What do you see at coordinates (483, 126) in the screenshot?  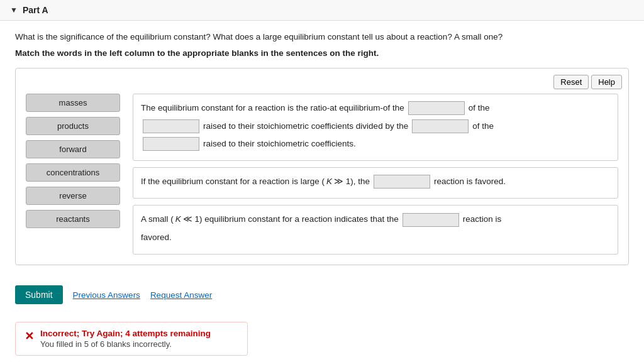 I see `s2-text2: of the` at bounding box center [483, 126].